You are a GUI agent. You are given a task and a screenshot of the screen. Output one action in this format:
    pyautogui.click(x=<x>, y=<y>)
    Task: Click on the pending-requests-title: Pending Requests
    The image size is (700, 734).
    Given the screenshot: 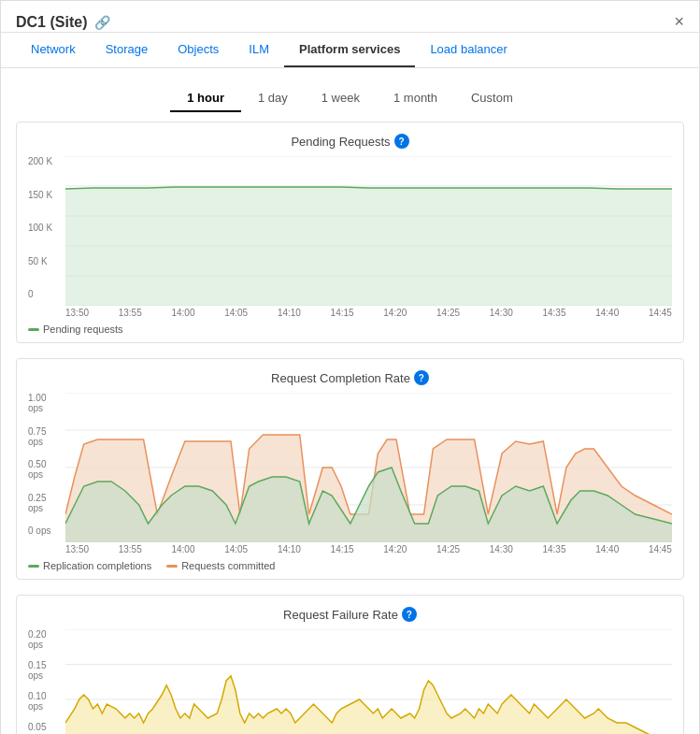 What is the action you would take?
    pyautogui.click(x=340, y=142)
    